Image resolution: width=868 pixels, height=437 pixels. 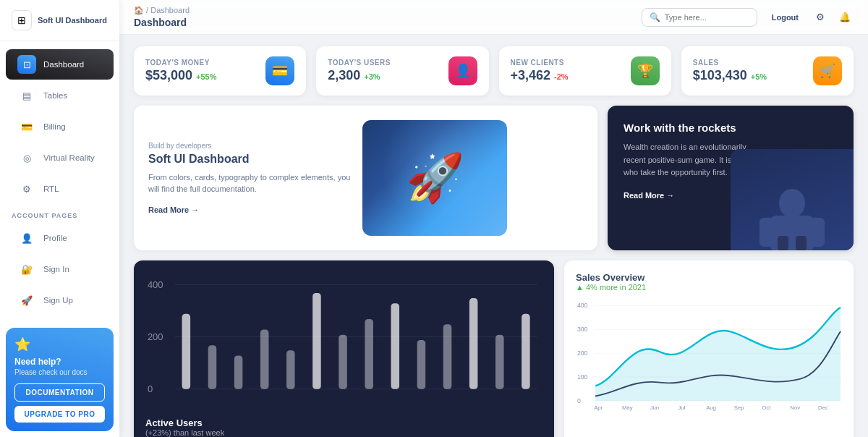 I want to click on stat-value: $53,000 +55%, so click(x=181, y=75).